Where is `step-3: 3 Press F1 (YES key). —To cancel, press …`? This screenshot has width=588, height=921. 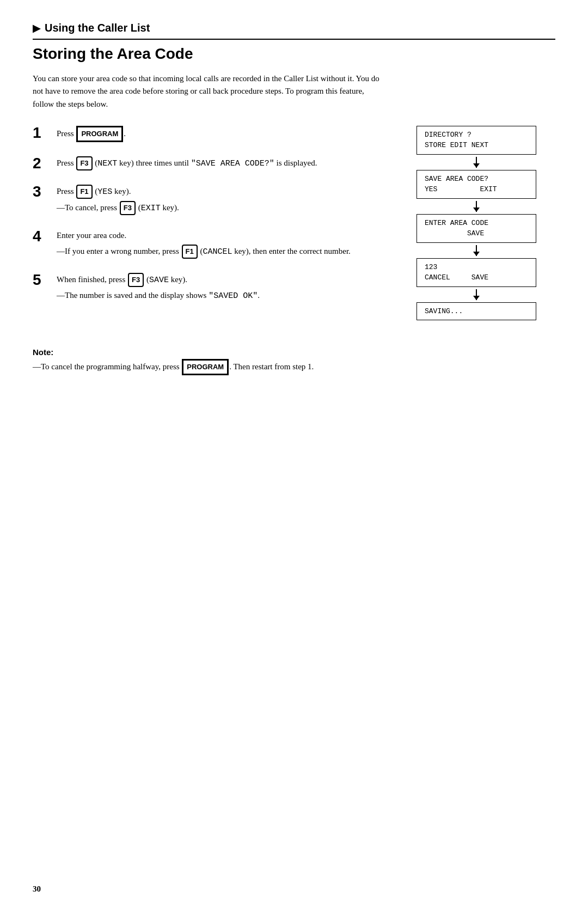
step-3: 3 Press F1 (YES key). —To cancel, press … is located at coordinates (210, 201).